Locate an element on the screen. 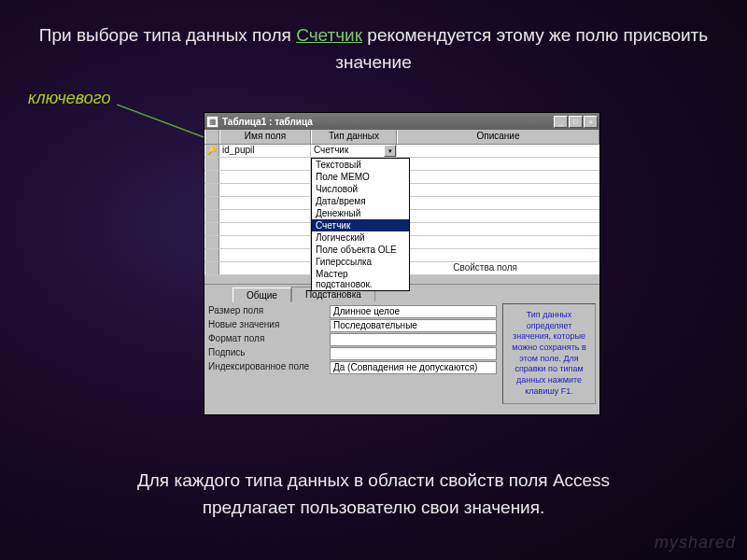  dropdown-item: Денежный is located at coordinates (360, 213).